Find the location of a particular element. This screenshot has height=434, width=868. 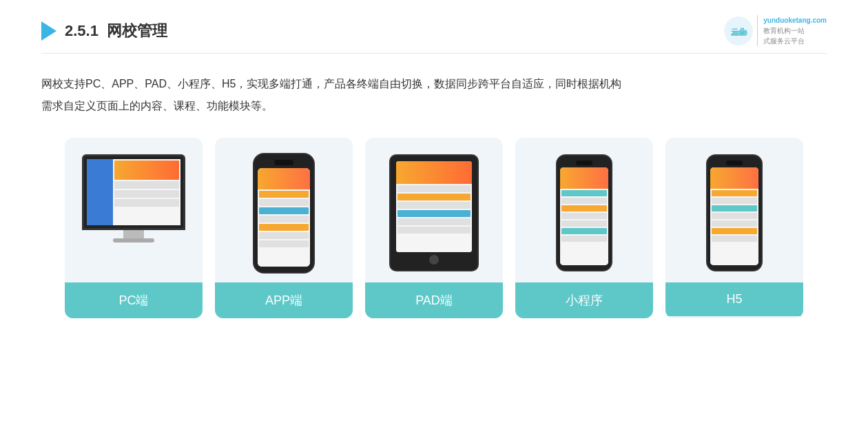

h5-notch is located at coordinates (734, 163).